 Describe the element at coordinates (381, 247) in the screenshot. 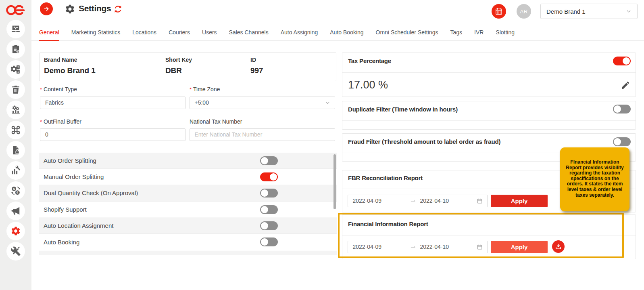

I see `financial-date-from: 2022-04-09` at that location.